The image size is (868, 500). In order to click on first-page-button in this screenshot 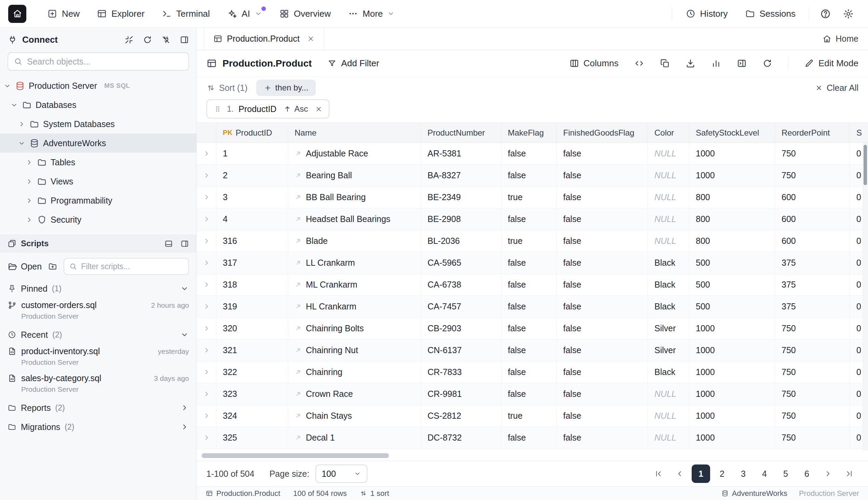, I will do `click(658, 474)`.